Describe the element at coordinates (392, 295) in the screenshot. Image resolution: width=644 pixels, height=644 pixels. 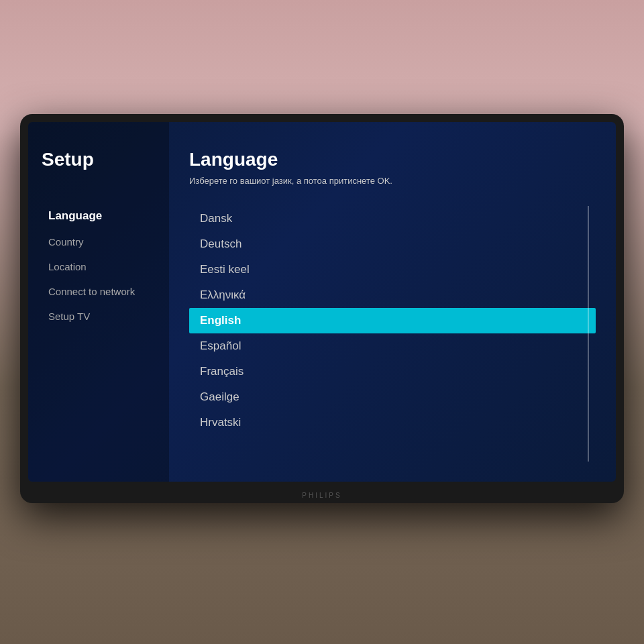
I see `language-item-ellinika: Ελληνικά` at that location.